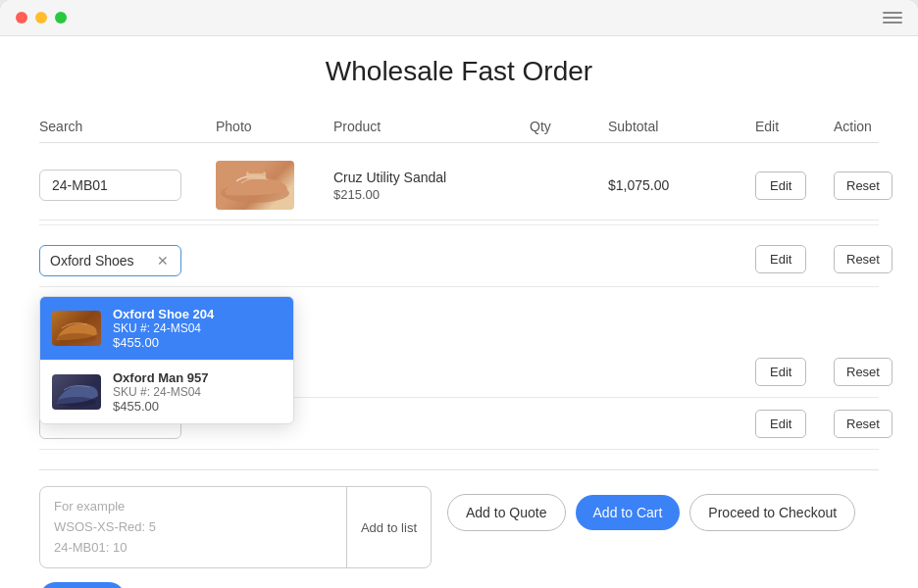 The image size is (918, 588). I want to click on placeholder-line1: For example, so click(193, 508).